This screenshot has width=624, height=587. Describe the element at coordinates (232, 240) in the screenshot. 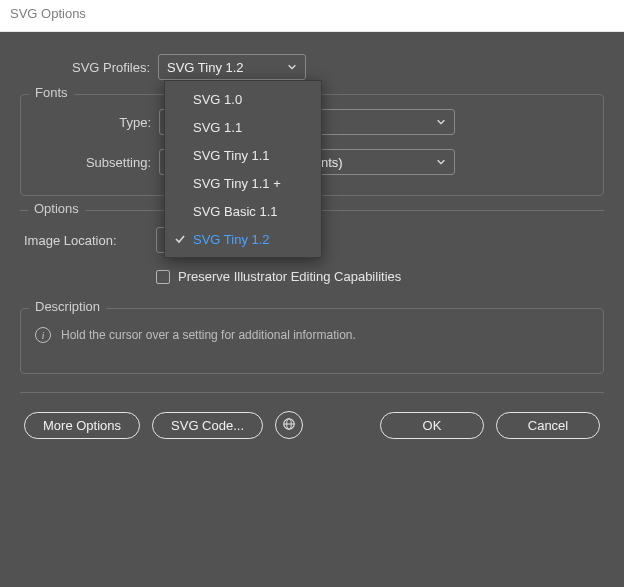

I see `dropdown-item-label: SVG Tiny 1.2` at that location.